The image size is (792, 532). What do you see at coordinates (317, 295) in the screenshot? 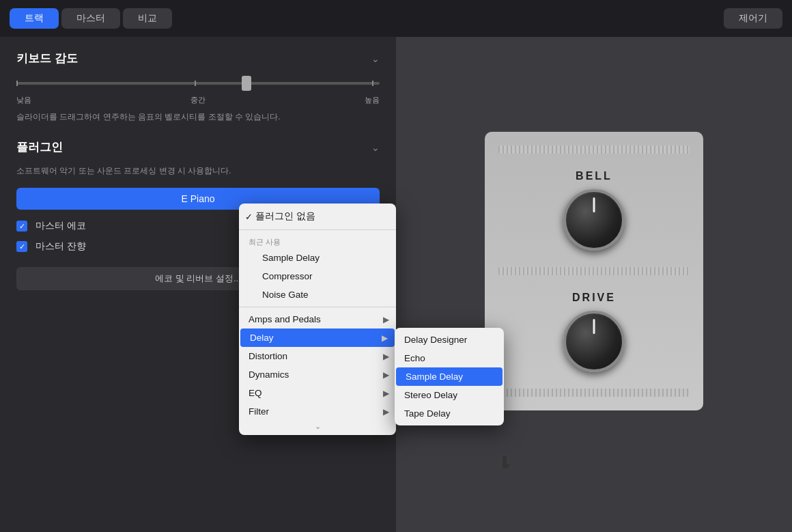
I see `menu-item-noise-gate: Noise Gate` at bounding box center [317, 295].